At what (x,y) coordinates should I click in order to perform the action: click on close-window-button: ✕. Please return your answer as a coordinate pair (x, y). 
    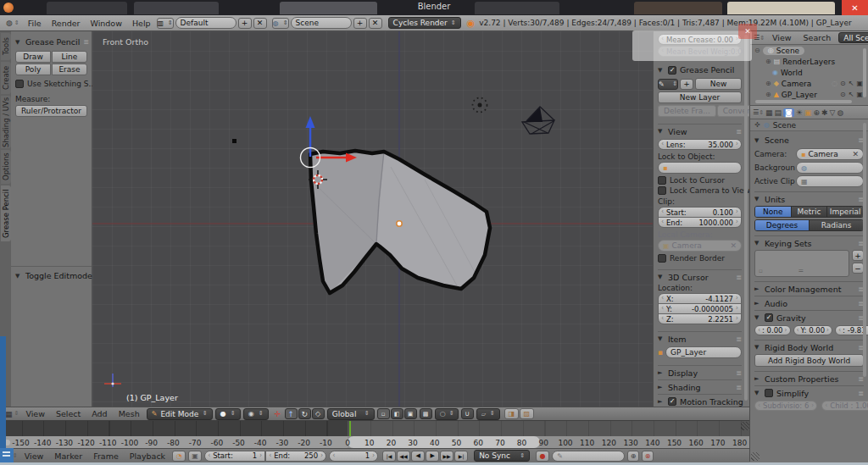
    Looking at the image, I should click on (854, 8).